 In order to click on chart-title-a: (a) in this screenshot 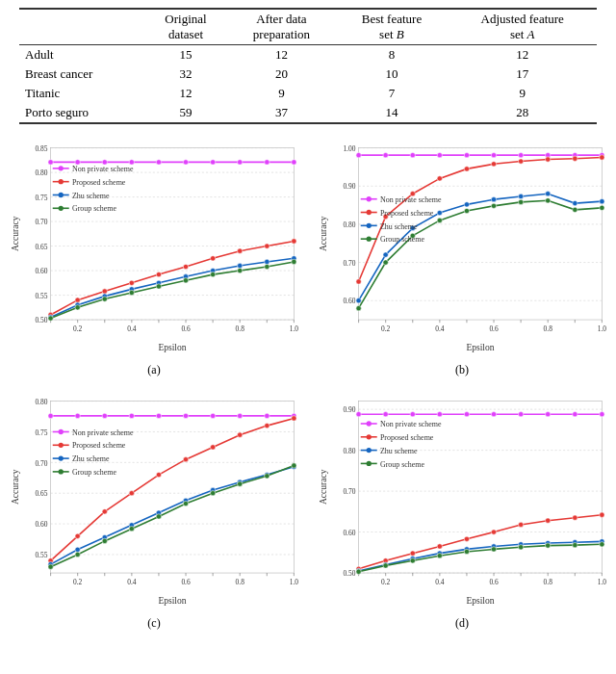, I will do `click(154, 370)`.